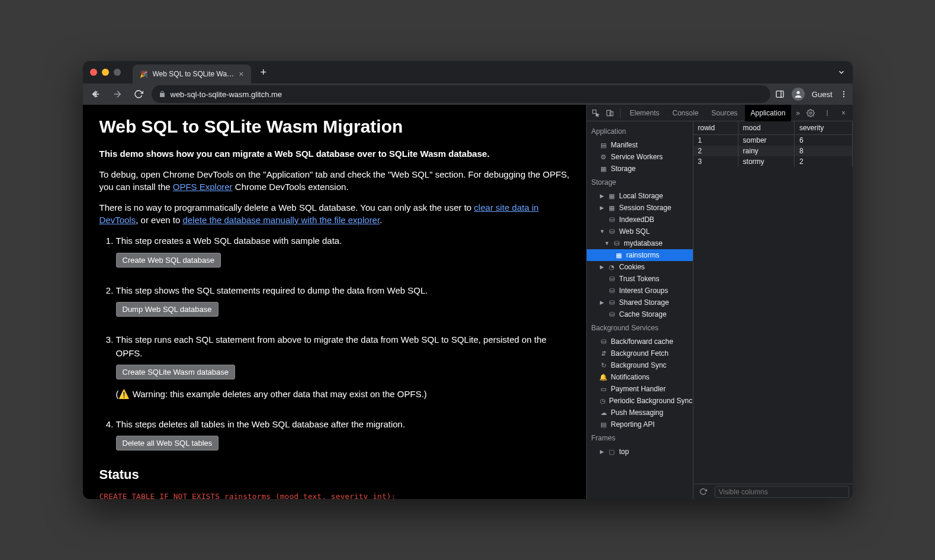 The image size is (935, 560). Describe the element at coordinates (640, 342) in the screenshot. I see `sidebar-item-back-forward-cache: ⛁Back/forward cache` at that location.